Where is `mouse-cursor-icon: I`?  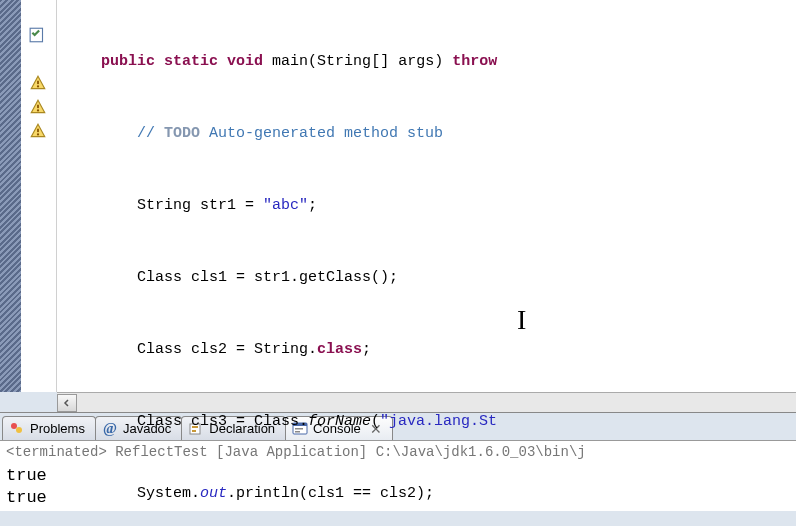
mouse-cursor-icon: I is located at coordinates (522, 320).